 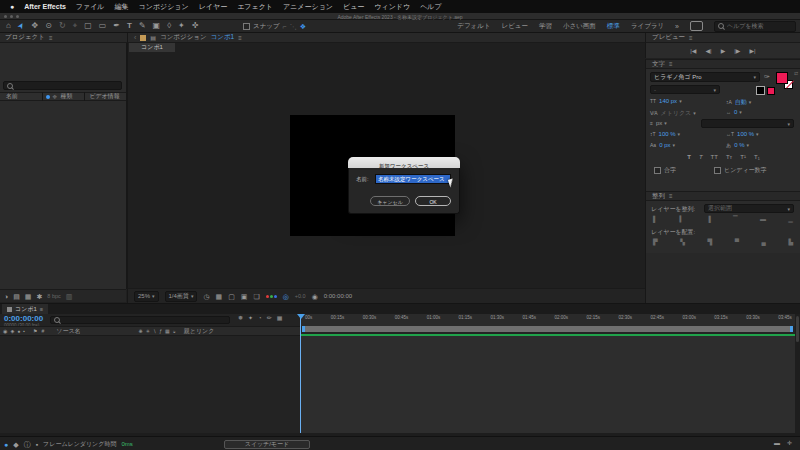 I want to click on ligatures-checkbox-group: 合字, so click(x=665, y=170).